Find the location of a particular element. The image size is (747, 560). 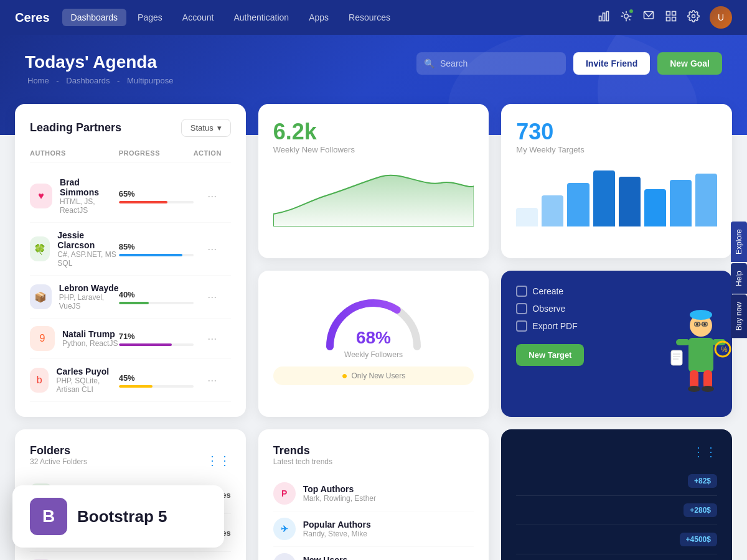

followers-value: 6.2k is located at coordinates (374, 132).